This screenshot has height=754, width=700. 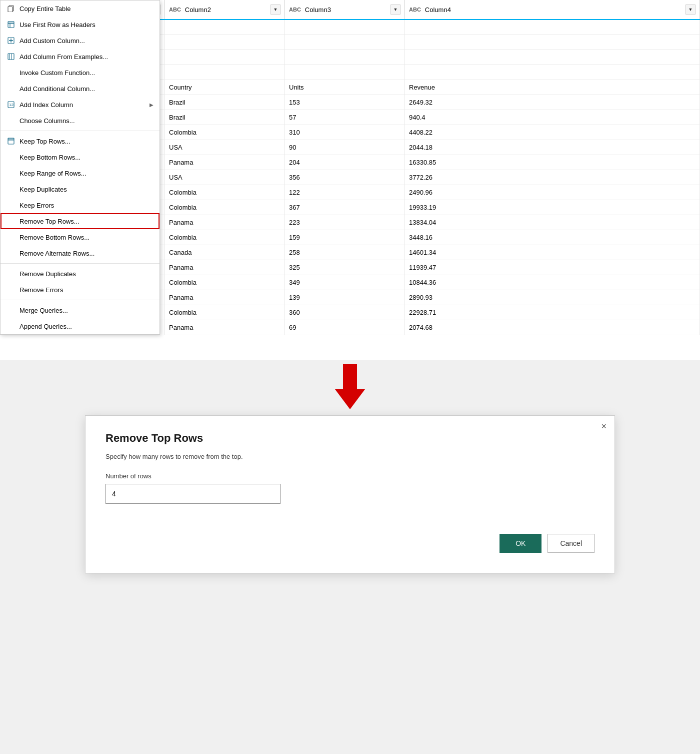 What do you see at coordinates (350, 456) in the screenshot?
I see `dialog-description: Specify how many rows to remove from the…` at bounding box center [350, 456].